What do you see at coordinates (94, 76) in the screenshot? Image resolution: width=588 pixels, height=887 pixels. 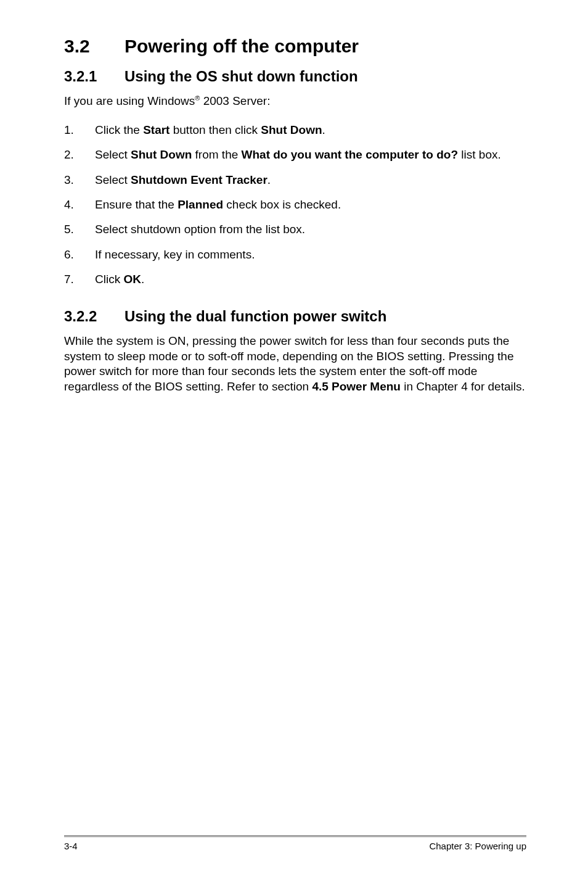 I see `subsection-1-number: 3.2.1` at bounding box center [94, 76].